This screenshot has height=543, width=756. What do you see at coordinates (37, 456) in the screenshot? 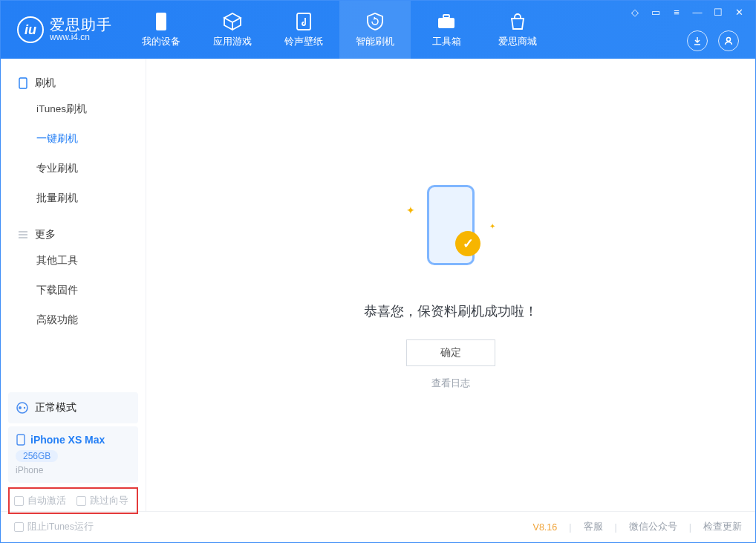
I see `device-capacity: 256GB` at bounding box center [37, 456].